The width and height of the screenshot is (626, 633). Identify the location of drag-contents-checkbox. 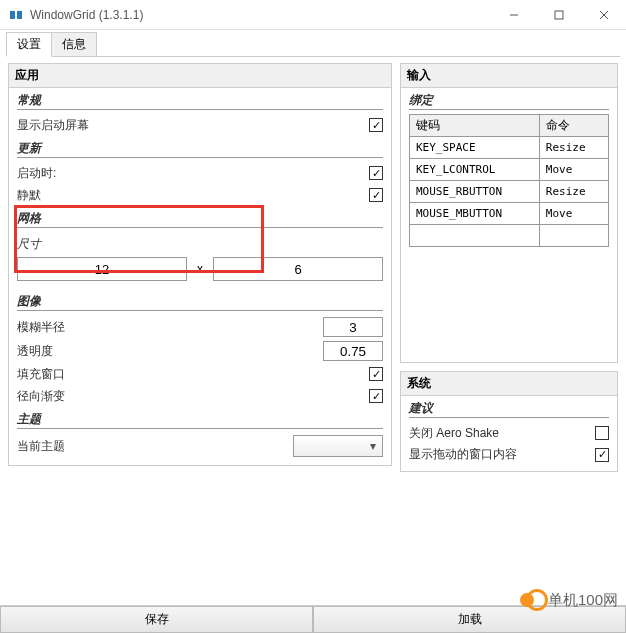
(602, 455).